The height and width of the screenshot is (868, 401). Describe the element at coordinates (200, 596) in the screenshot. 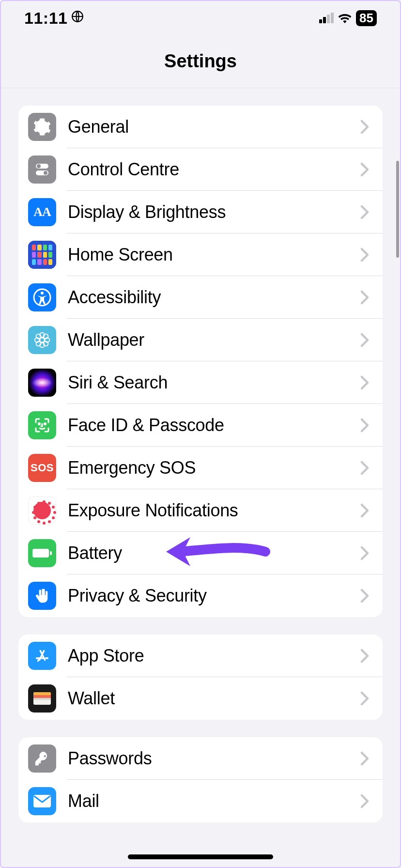

I see `settings-row-privacy-security: Privacy & Security` at that location.